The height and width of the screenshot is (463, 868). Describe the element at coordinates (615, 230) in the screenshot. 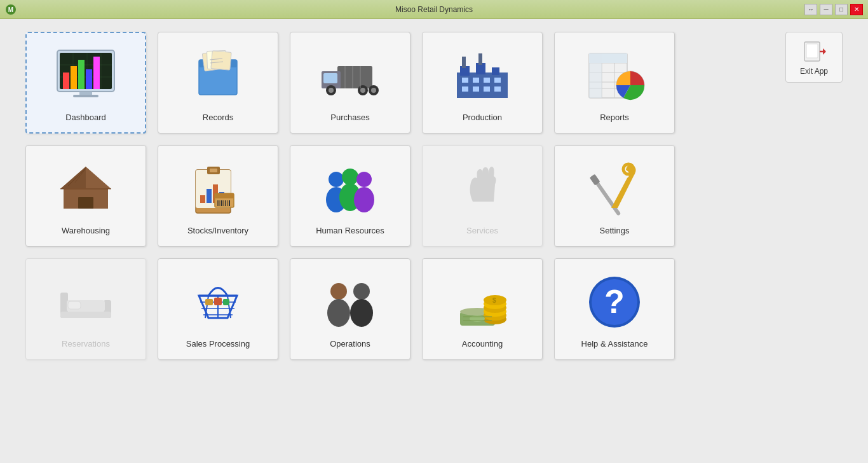

I see `tile-settings-label: Settings` at that location.